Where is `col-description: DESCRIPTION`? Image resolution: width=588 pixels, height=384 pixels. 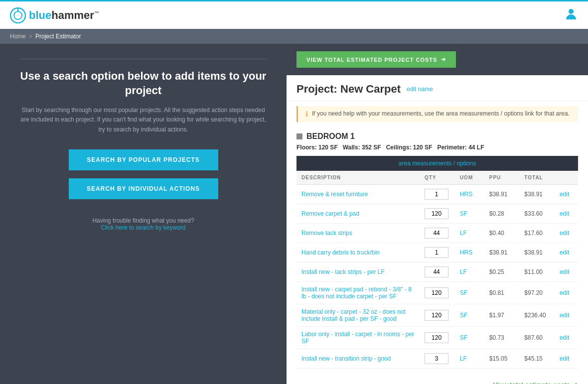 col-description: DESCRIPTION is located at coordinates (358, 178).